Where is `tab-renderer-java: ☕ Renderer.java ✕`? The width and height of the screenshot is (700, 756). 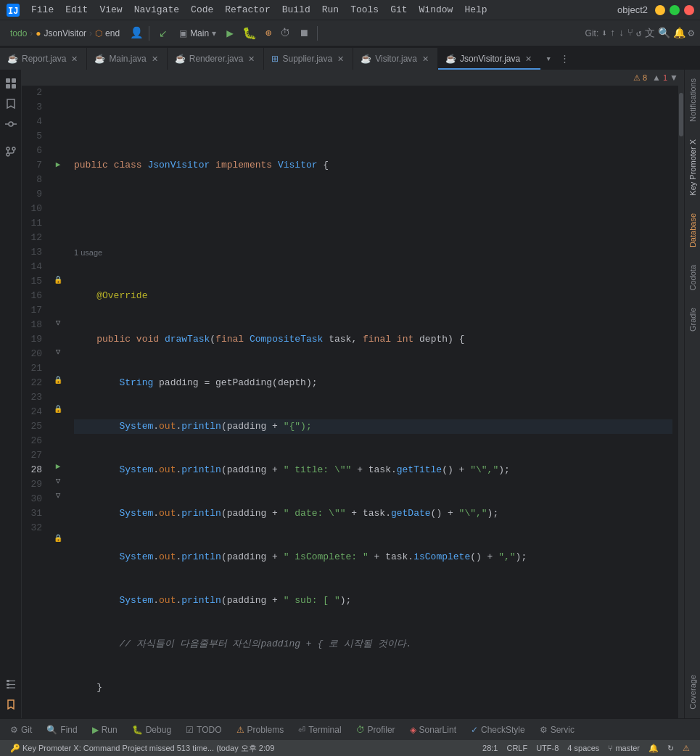 tab-renderer-java: ☕ Renderer.java ✕ is located at coordinates (216, 59).